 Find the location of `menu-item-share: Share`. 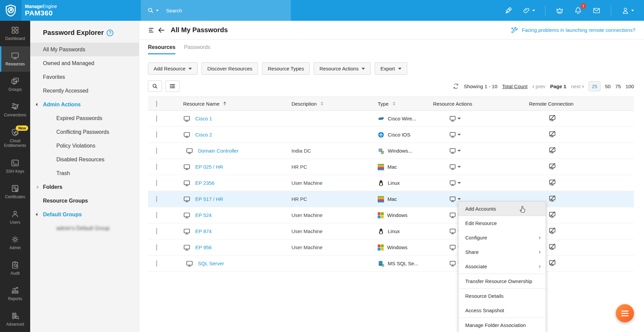

menu-item-share: Share is located at coordinates (502, 252).